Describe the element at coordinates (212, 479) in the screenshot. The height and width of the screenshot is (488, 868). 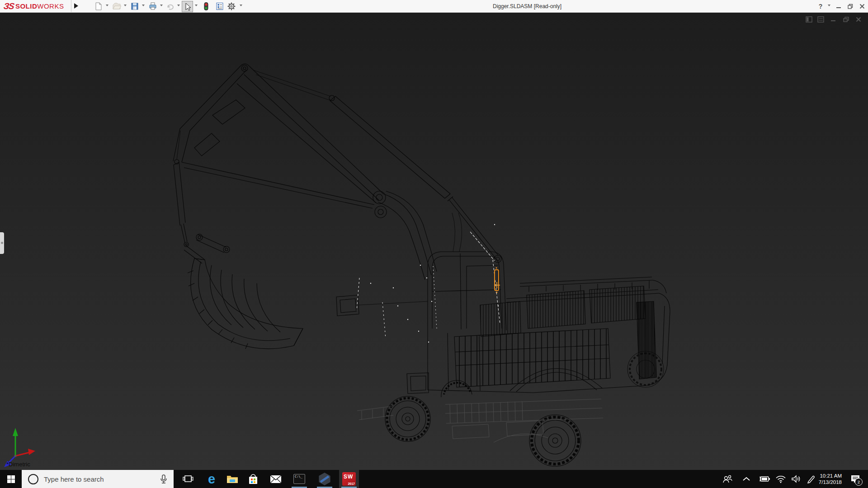
I see `edge-button: e` at that location.